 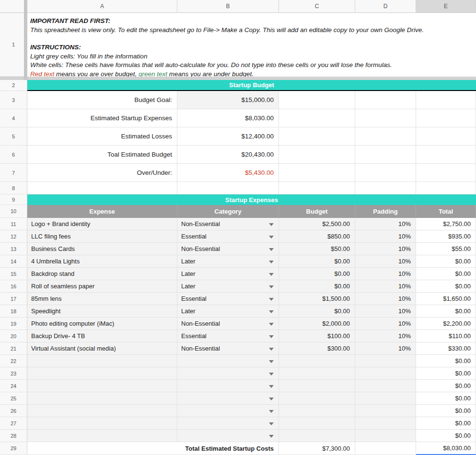 What do you see at coordinates (103, 155) in the screenshot?
I see `cell-total-budget-label: Toal Estimated Budget` at bounding box center [103, 155].